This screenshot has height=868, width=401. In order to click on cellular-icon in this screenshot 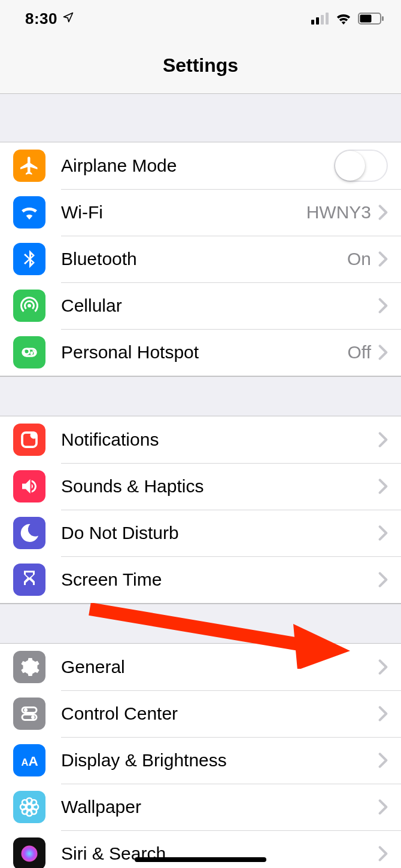, I will do `click(29, 306)`.